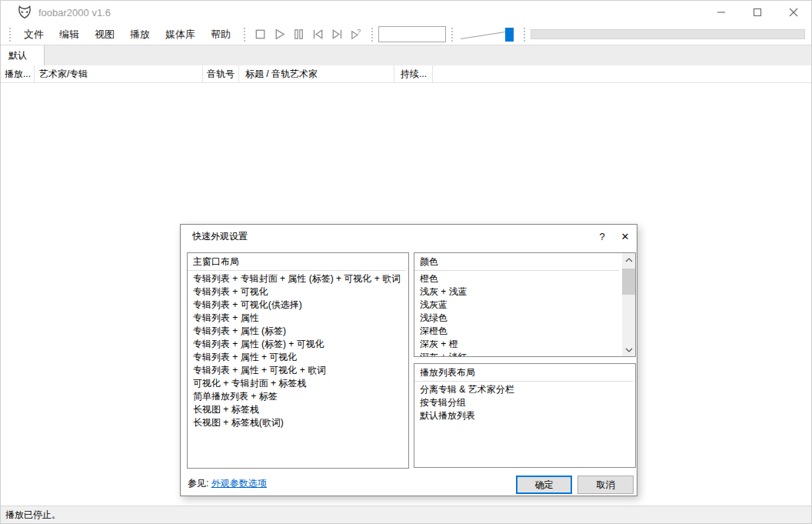 The width and height of the screenshot is (812, 524). Describe the element at coordinates (406, 35) in the screenshot. I see `toolbar: 文件 编辑 视图 播放 媒体库 帮助` at that location.